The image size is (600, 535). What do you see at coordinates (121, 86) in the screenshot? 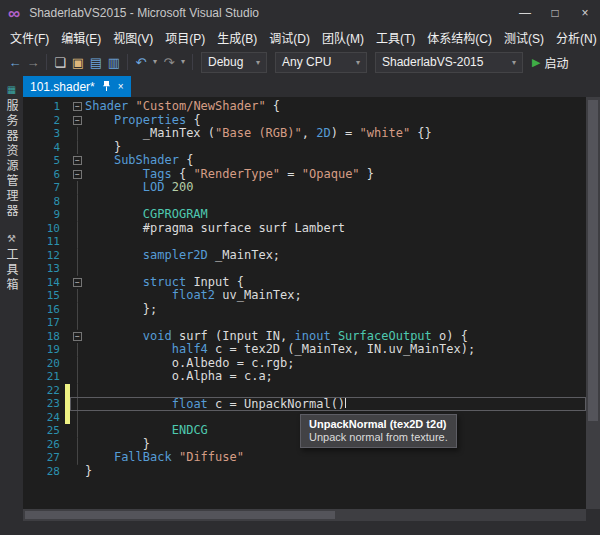
I see `close-icon: ×` at bounding box center [121, 86].